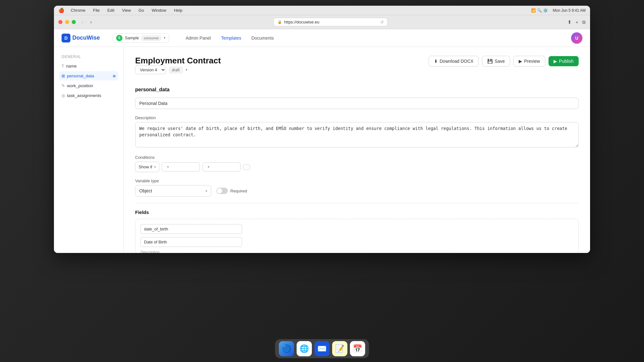 The width and height of the screenshot is (644, 362). I want to click on variable-type-row: Object ▾ Required, so click(357, 191).